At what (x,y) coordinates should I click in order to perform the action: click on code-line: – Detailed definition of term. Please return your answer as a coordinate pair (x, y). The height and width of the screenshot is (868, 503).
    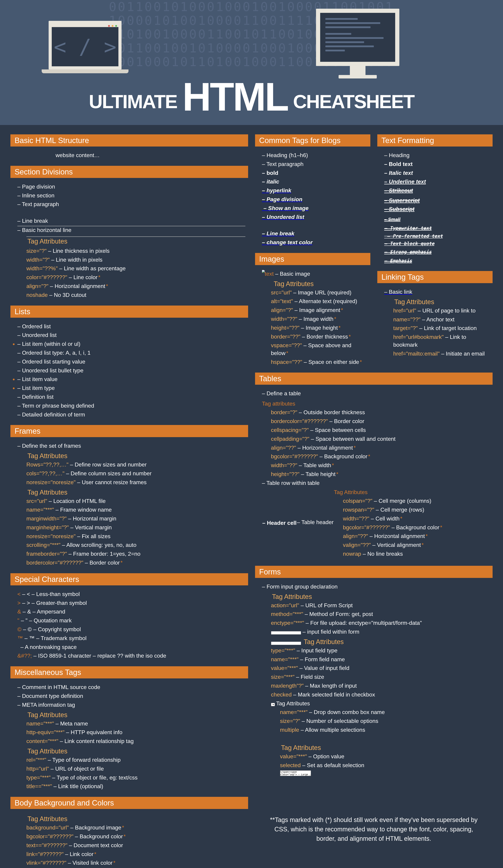
    Looking at the image, I should click on (131, 415).